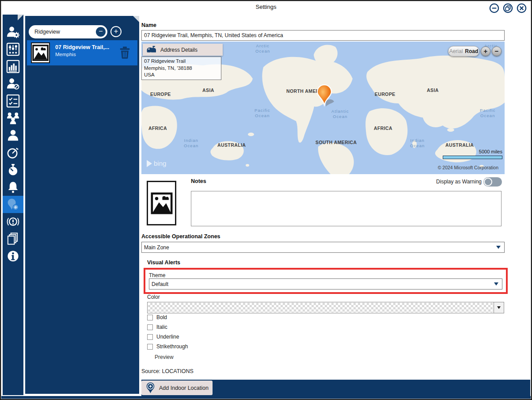 This screenshot has height=400, width=532. What do you see at coordinates (433, 90) in the screenshot?
I see `map-label-continent: ASIA` at bounding box center [433, 90].